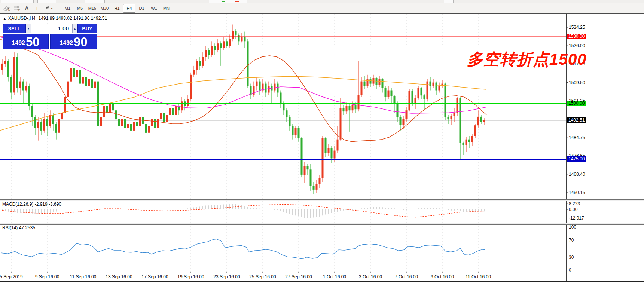 The height and width of the screenshot is (282, 644). What do you see at coordinates (155, 277) in the screenshot?
I see `time-axis-label: 17 Sep 16:00` at bounding box center [155, 277].